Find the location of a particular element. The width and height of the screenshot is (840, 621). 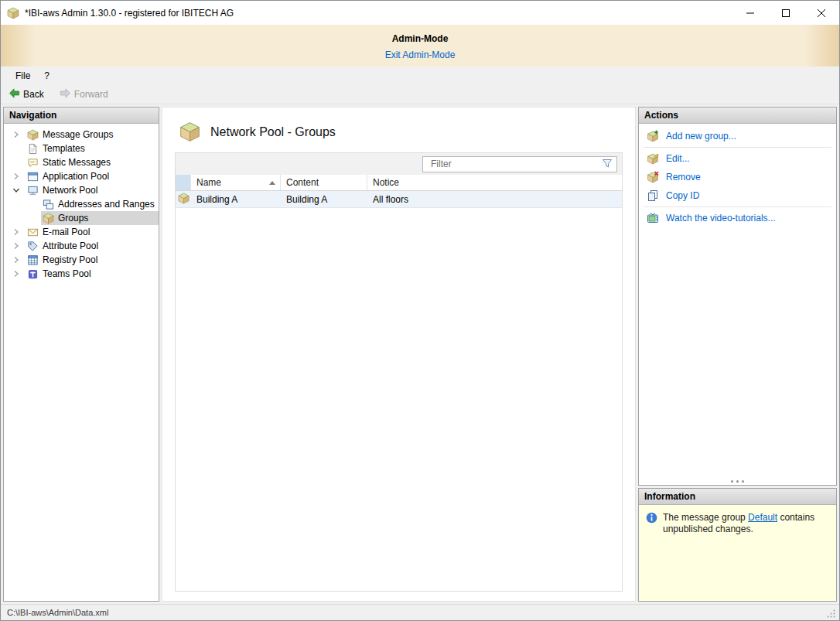

video-tutorials-action: Watch the video-tutorials... is located at coordinates (738, 218).